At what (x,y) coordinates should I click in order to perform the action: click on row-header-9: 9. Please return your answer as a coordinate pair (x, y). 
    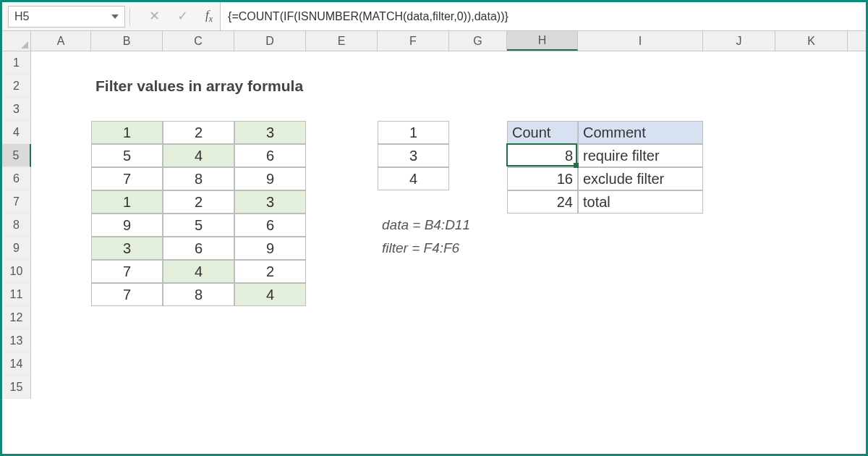
    Looking at the image, I should click on (17, 248).